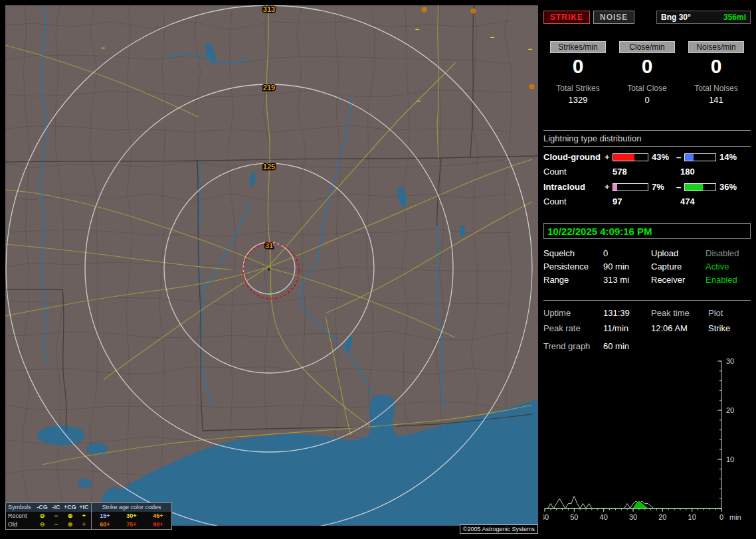 Image resolution: width=756 pixels, height=539 pixels. I want to click on cloud-ground-row: Cloud-ground + 43% – 14%, so click(647, 157).